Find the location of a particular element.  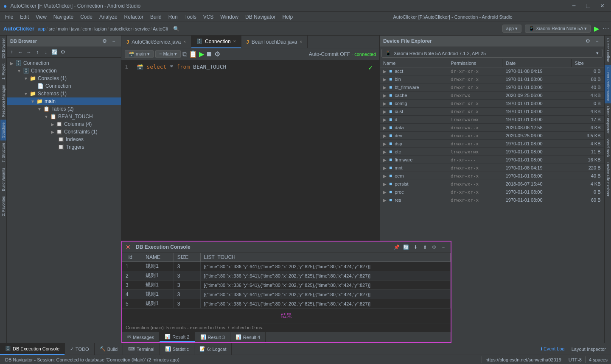

left-tab-build-variants: Build Variants is located at coordinates (3, 180).